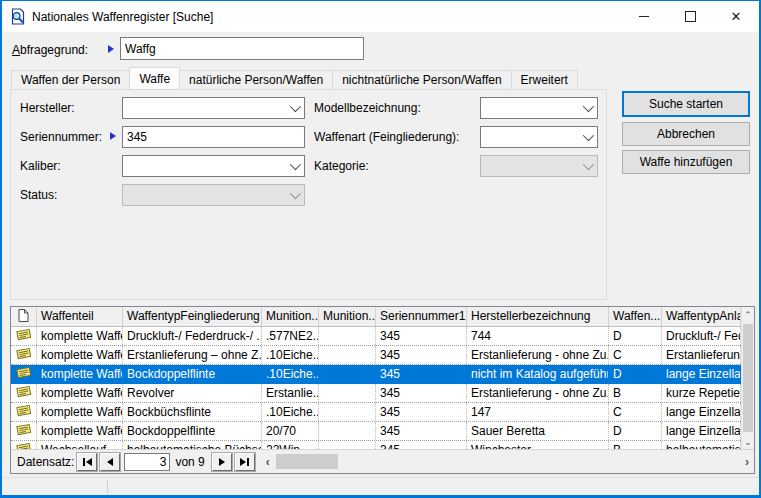  Describe the element at coordinates (147, 462) in the screenshot. I see `current-record-input: 3` at that location.